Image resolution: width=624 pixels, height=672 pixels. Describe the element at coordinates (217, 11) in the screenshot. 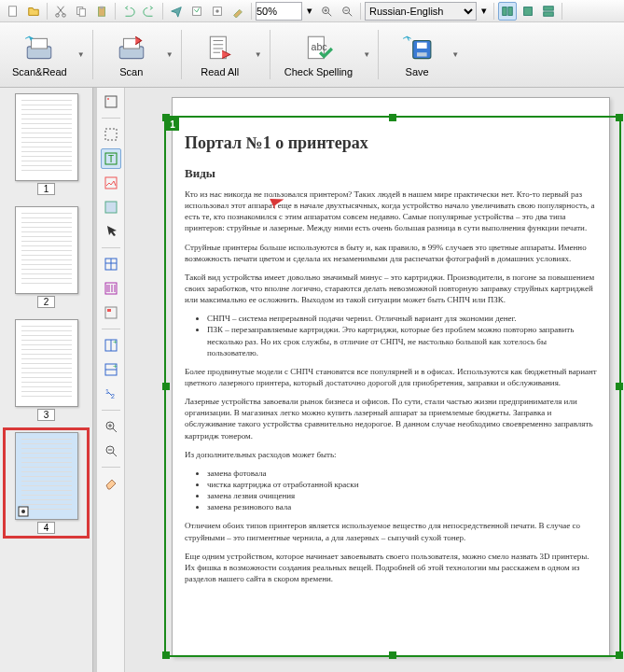

I see `options-button` at that location.